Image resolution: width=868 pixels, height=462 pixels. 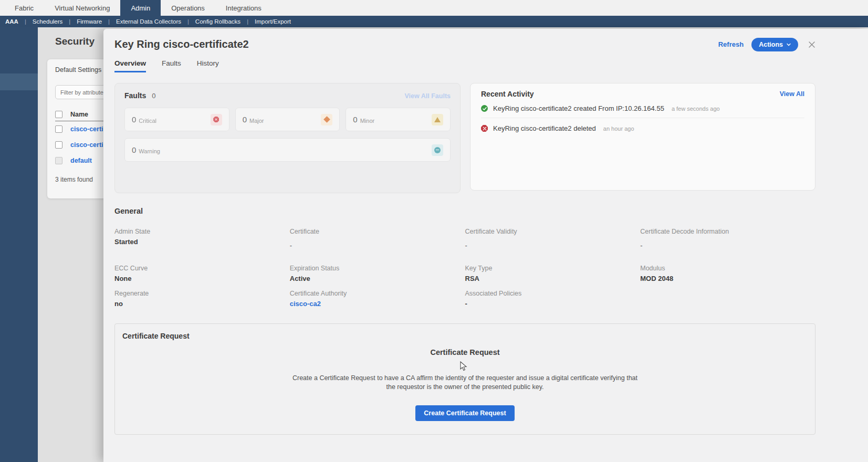 What do you see at coordinates (553, 299) in the screenshot?
I see `field-associated-policies: Associated Policies -` at bounding box center [553, 299].